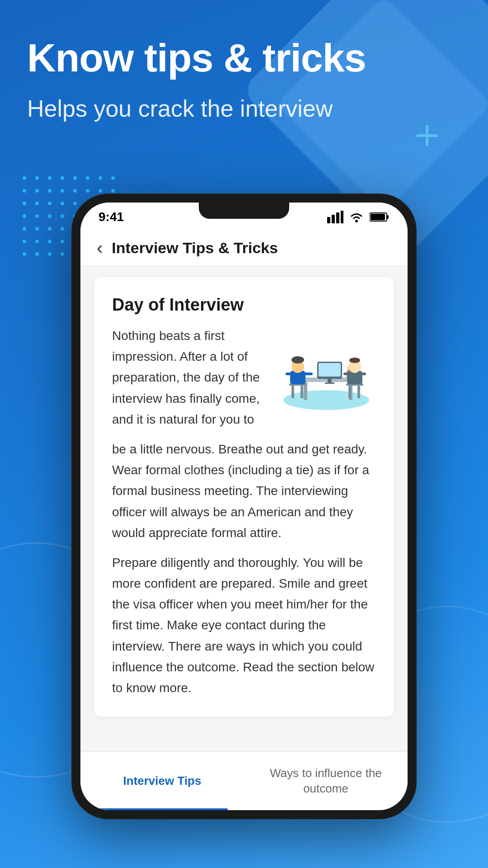  Describe the element at coordinates (163, 781) in the screenshot. I see `tab-interview-tips-label: Interview Tips` at that location.